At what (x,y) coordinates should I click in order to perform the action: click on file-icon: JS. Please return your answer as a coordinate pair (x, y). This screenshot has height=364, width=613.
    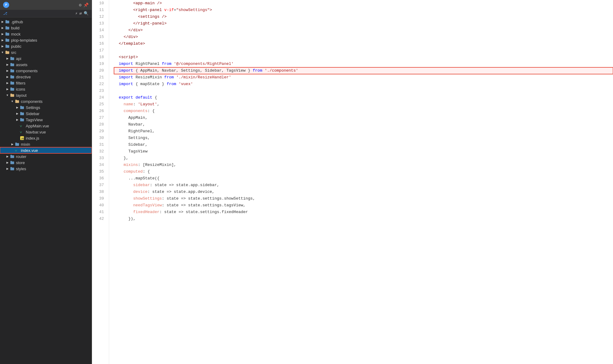
    Looking at the image, I should click on (22, 138).